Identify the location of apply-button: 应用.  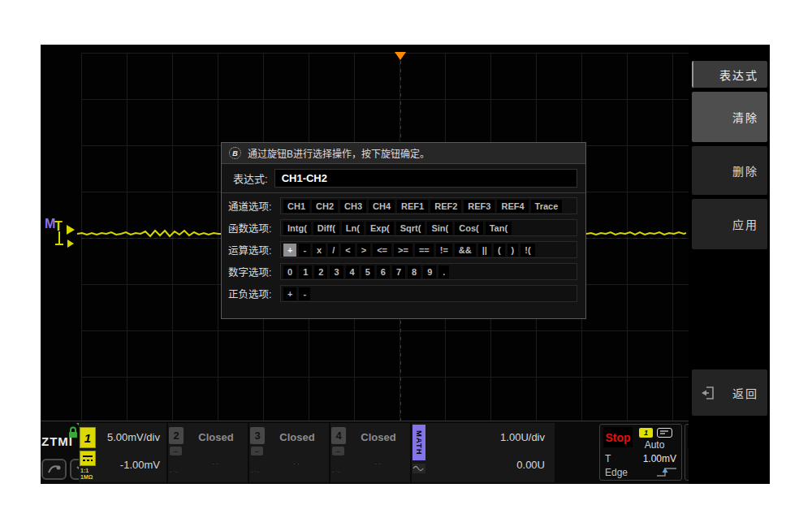
(729, 224).